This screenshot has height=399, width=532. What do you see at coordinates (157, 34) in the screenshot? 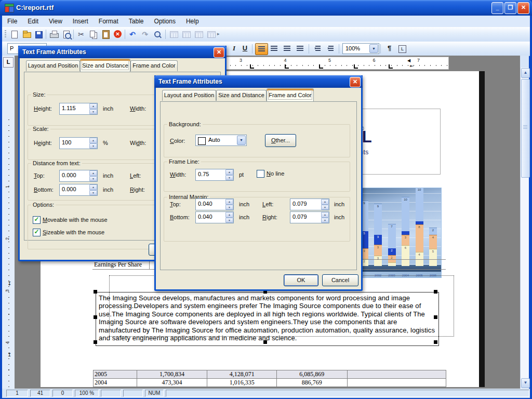
I see `find-button` at bounding box center [157, 34].